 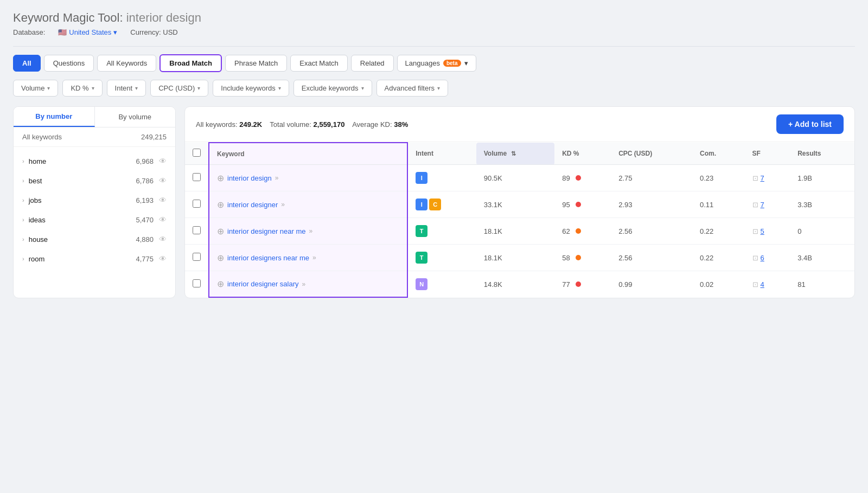 What do you see at coordinates (42, 137) in the screenshot?
I see `sidebar-header-col1: All keywords` at bounding box center [42, 137].